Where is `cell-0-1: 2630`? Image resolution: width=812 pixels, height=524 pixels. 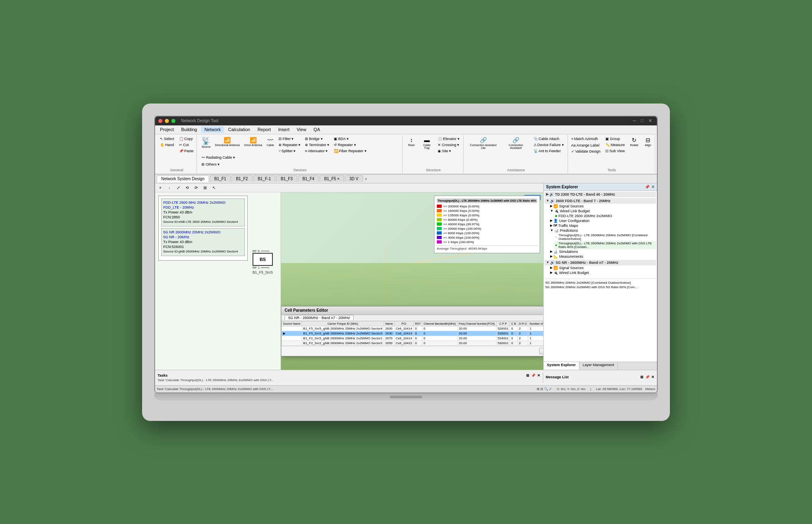 cell-0-1: 2630 is located at coordinates (389, 328).